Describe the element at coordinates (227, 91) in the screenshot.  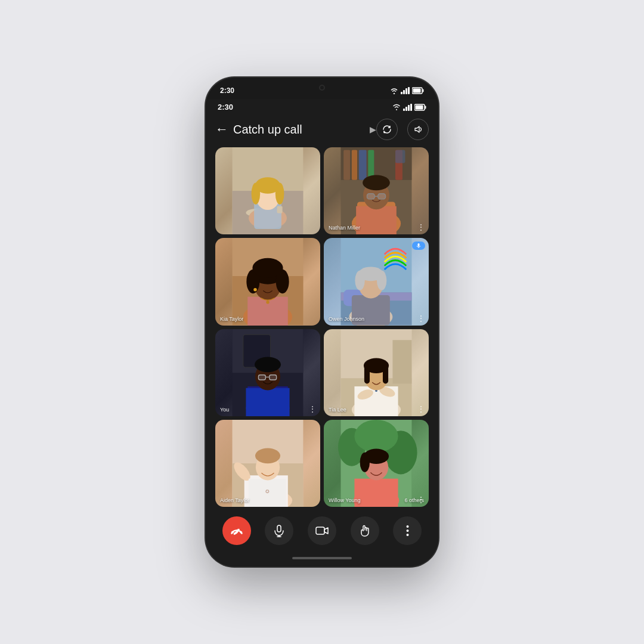
I see `top-time: 2:30` at that location.